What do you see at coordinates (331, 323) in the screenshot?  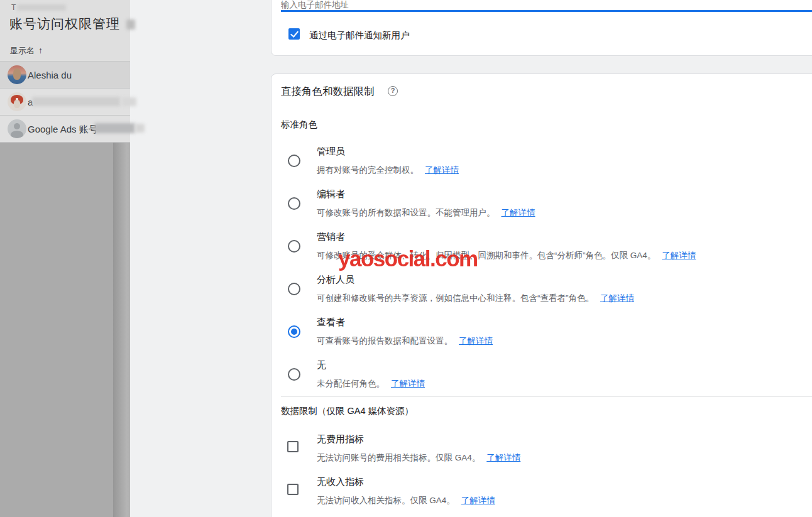 I see `role-label: 查看者` at bounding box center [331, 323].